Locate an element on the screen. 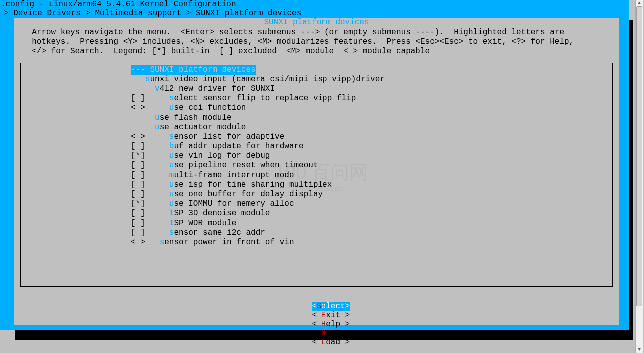  menu-item: --- SUNXI platform devices is located at coordinates (317, 70).